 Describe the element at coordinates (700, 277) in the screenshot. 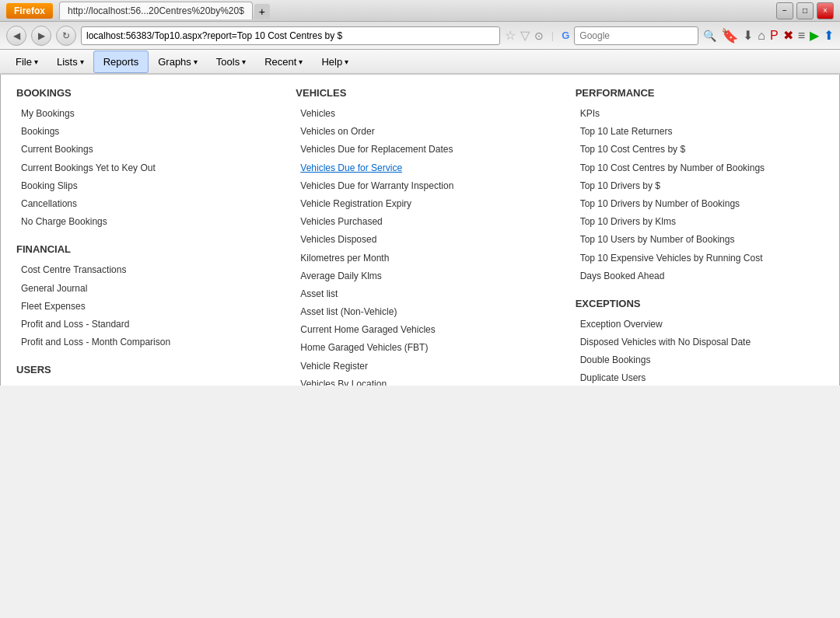

I see `dropdown-days-booked-ahead: Days Booked Ahead` at that location.